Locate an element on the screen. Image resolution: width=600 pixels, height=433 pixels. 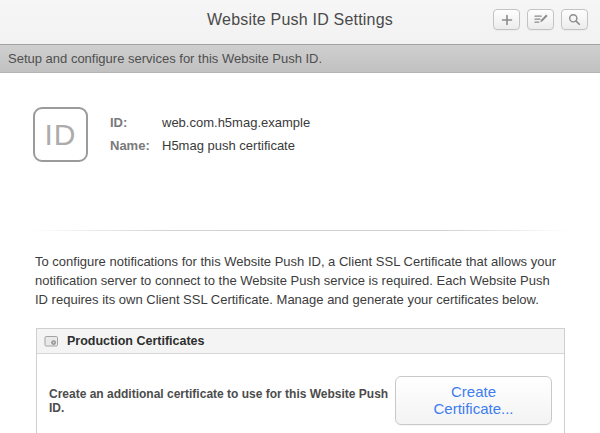
panel-header: Production Certificates is located at coordinates (300, 342).